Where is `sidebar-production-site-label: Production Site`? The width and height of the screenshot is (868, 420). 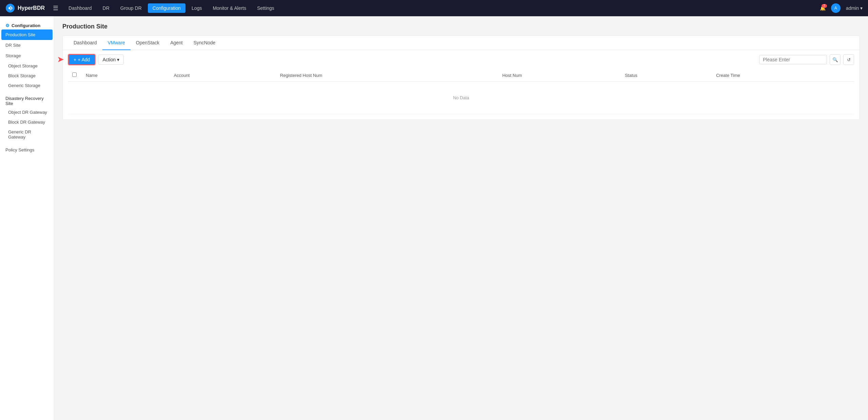 sidebar-production-site-label: Production Site is located at coordinates (20, 35).